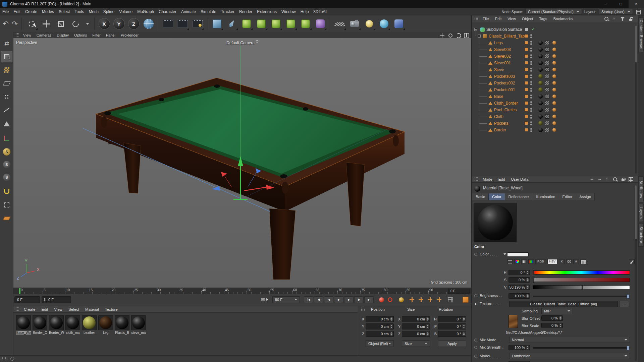 Image resolution: width=644 pixels, height=362 pixels. I want to click on menu-help: Help, so click(305, 11).